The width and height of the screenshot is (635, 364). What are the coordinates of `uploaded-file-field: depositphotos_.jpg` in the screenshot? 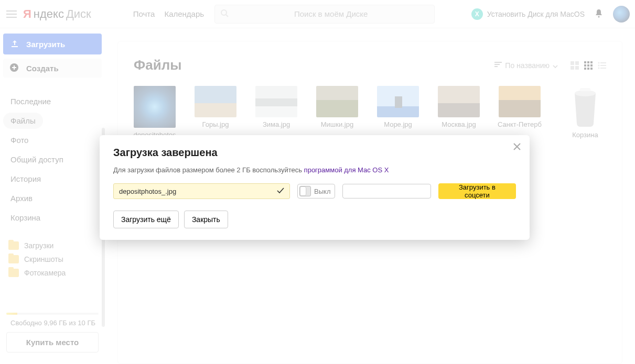 It's located at (201, 191).